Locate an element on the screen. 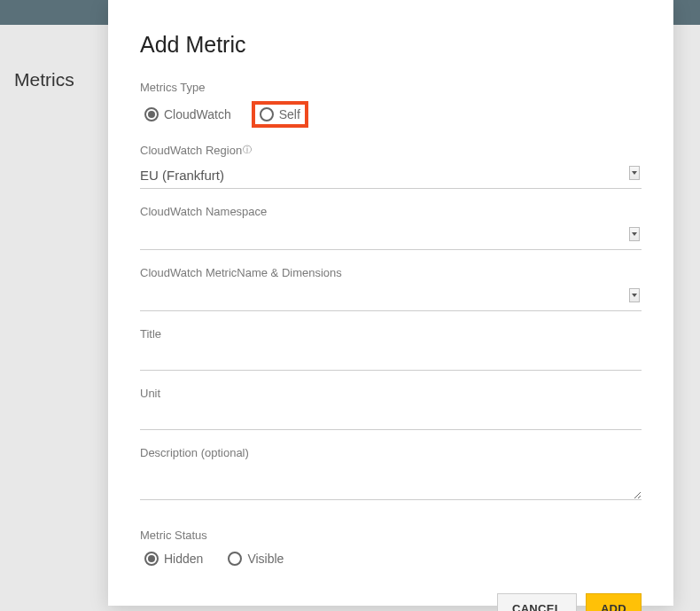  cancel-button: CANCEL is located at coordinates (537, 602).